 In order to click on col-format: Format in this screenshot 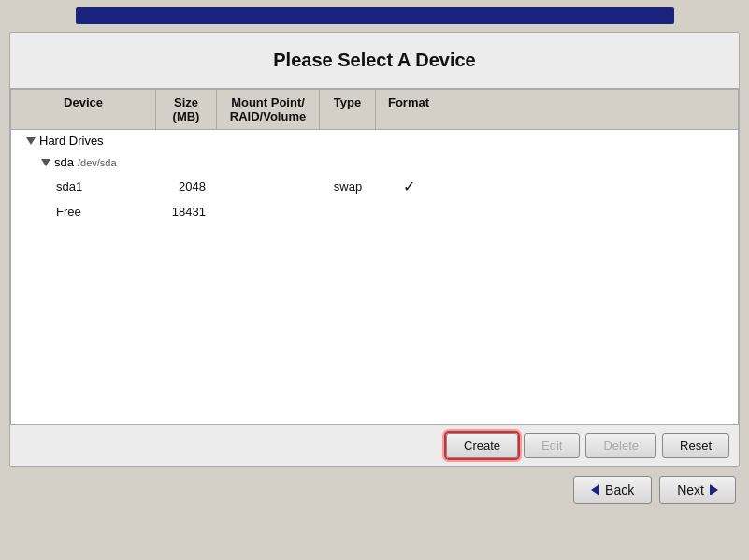, I will do `click(409, 109)`.